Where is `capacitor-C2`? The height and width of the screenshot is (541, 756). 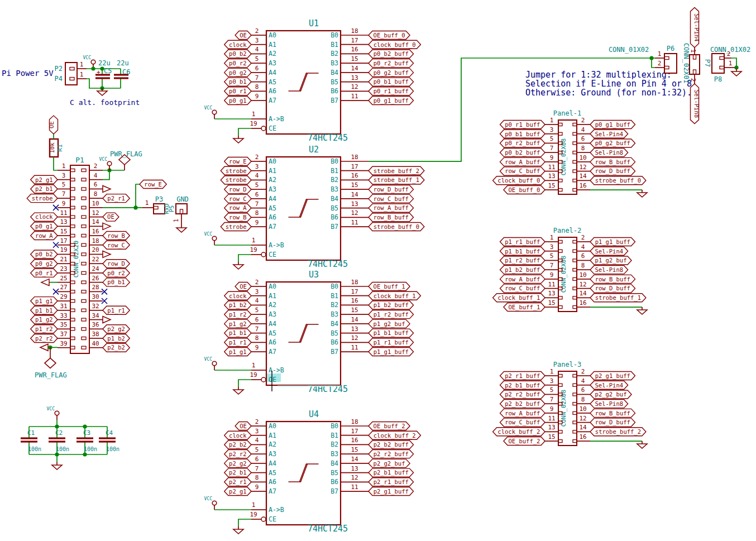 capacitor-C2 is located at coordinates (57, 440).